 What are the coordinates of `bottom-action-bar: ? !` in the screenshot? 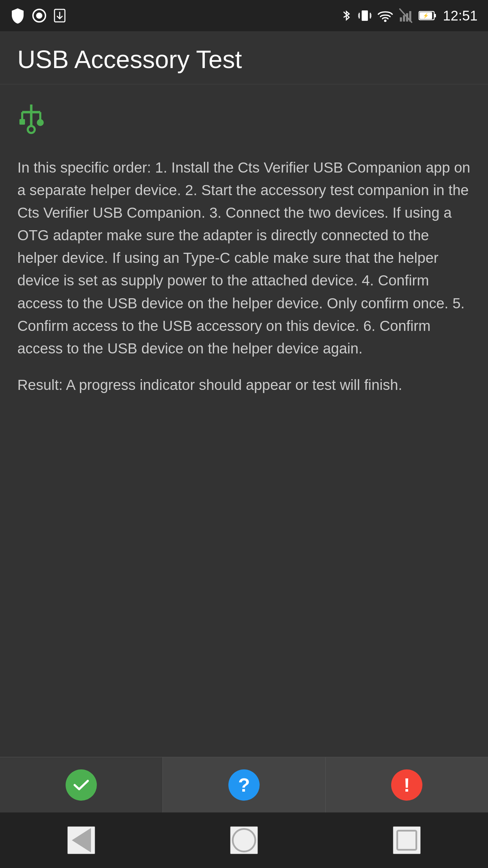 It's located at (244, 785).